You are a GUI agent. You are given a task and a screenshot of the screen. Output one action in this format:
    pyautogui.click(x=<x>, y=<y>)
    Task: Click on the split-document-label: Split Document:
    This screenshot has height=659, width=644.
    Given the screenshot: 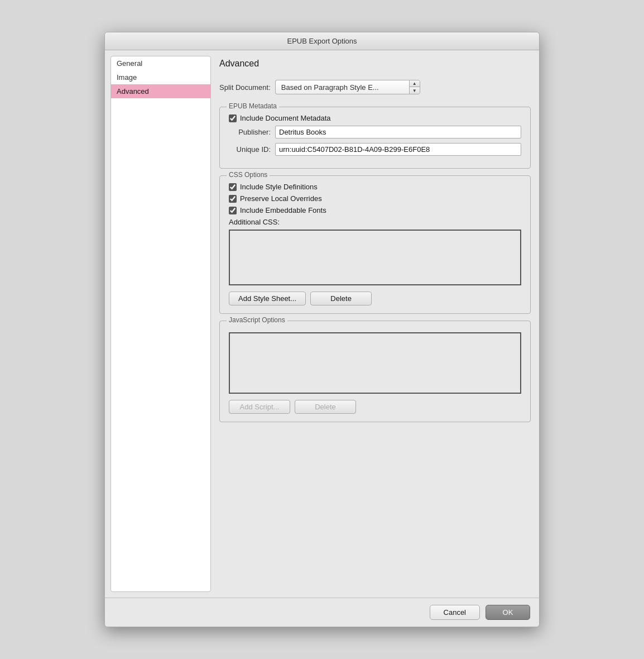 What is the action you would take?
    pyautogui.click(x=245, y=87)
    